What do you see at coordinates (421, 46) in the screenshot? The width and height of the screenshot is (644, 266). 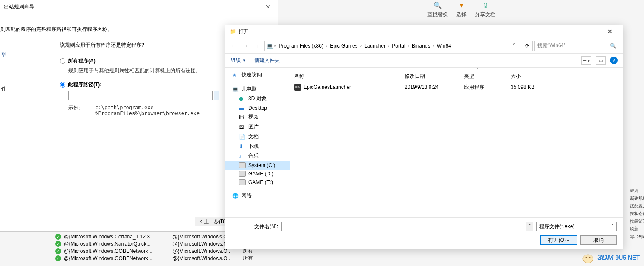 I see `breadcrumb-item: Binaries` at bounding box center [421, 46].